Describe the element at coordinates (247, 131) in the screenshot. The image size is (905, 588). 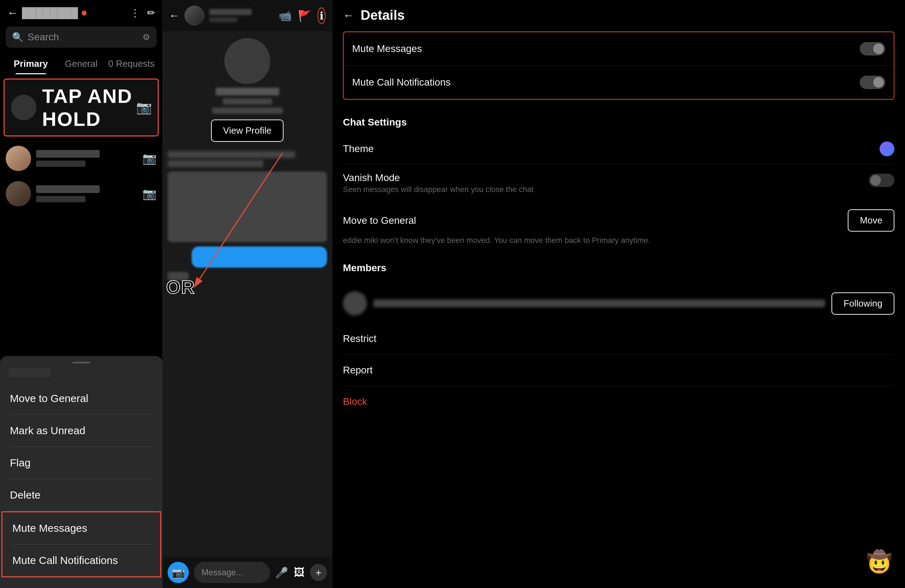
I see `view-profile-button: View Profile` at that location.